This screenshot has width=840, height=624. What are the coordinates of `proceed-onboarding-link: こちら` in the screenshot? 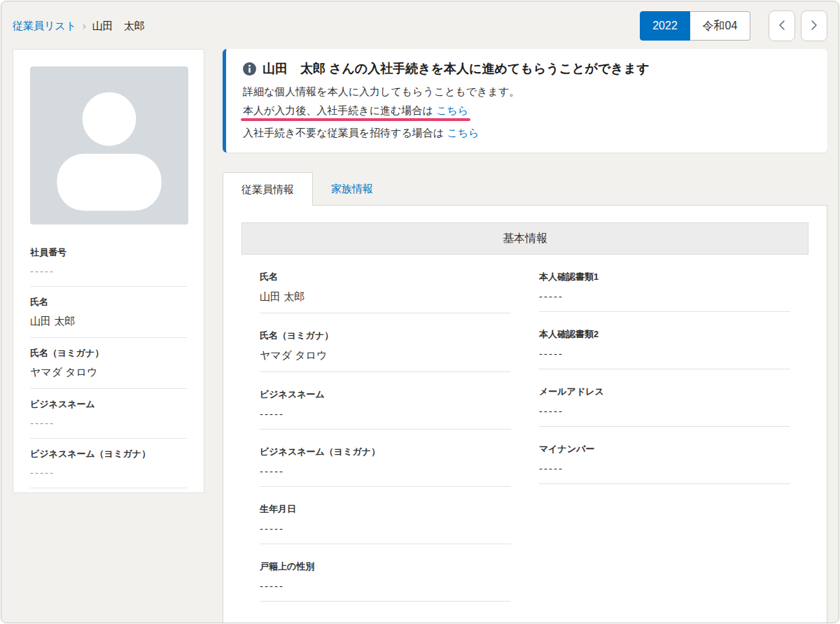 It's located at (452, 111).